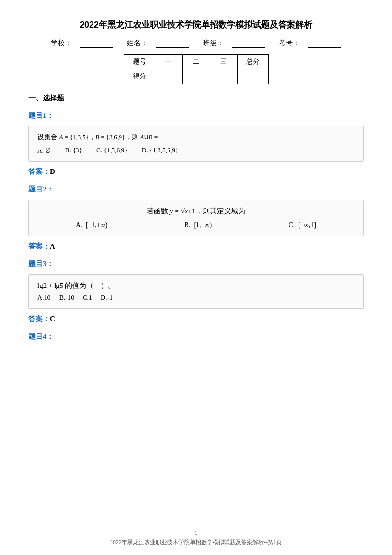 The height and width of the screenshot is (555, 392). What do you see at coordinates (302, 225) in the screenshot?
I see `q2-option-c: C. (−∞,1]` at bounding box center [302, 225].